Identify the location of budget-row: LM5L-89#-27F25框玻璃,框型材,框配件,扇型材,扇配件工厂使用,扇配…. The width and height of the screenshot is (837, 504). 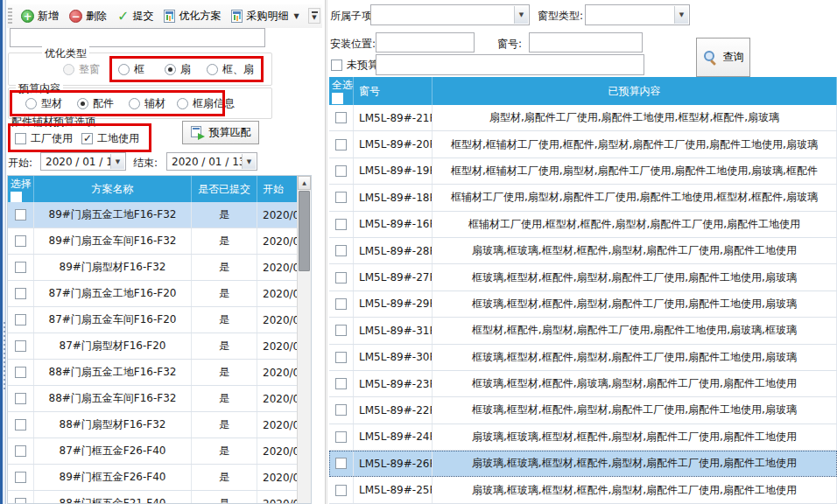
(583, 277).